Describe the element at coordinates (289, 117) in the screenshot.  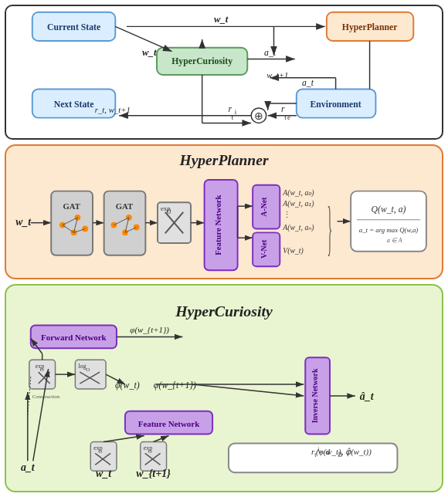
I see `svg-text: e` at that location.